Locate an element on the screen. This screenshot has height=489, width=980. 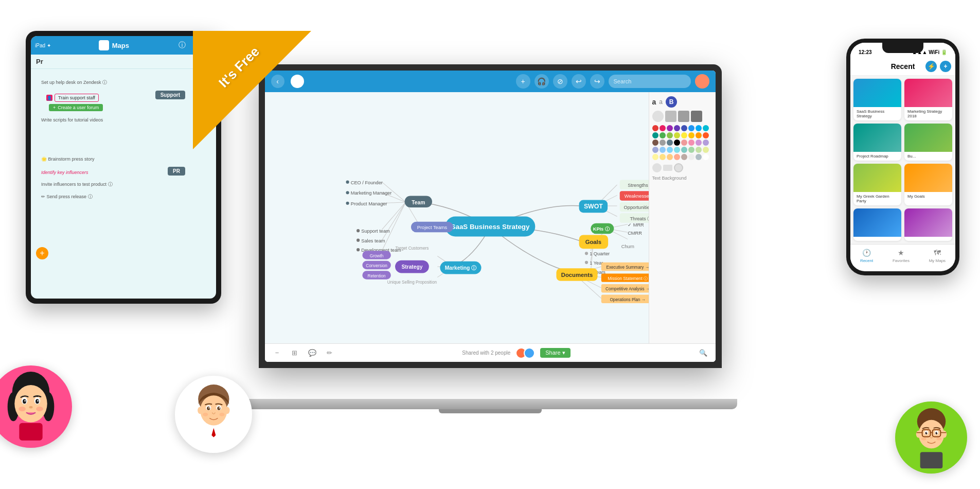
color-palette is located at coordinates (682, 143).